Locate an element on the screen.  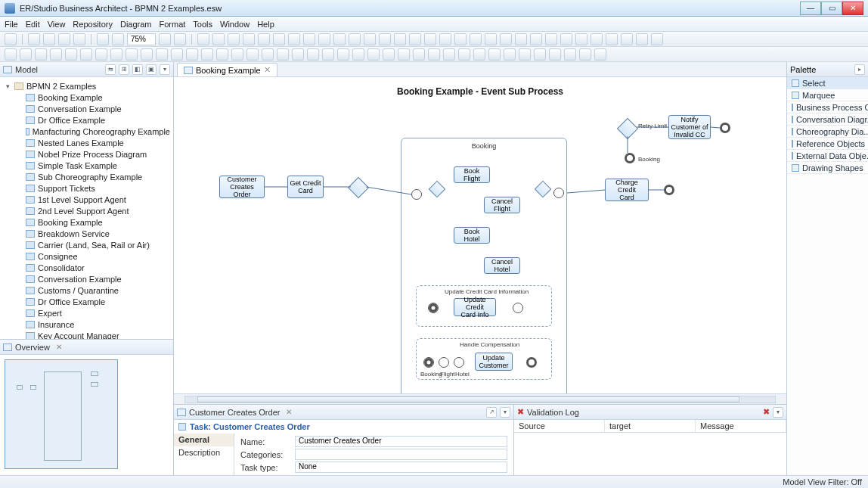
menu-file: File is located at coordinates (11, 24).